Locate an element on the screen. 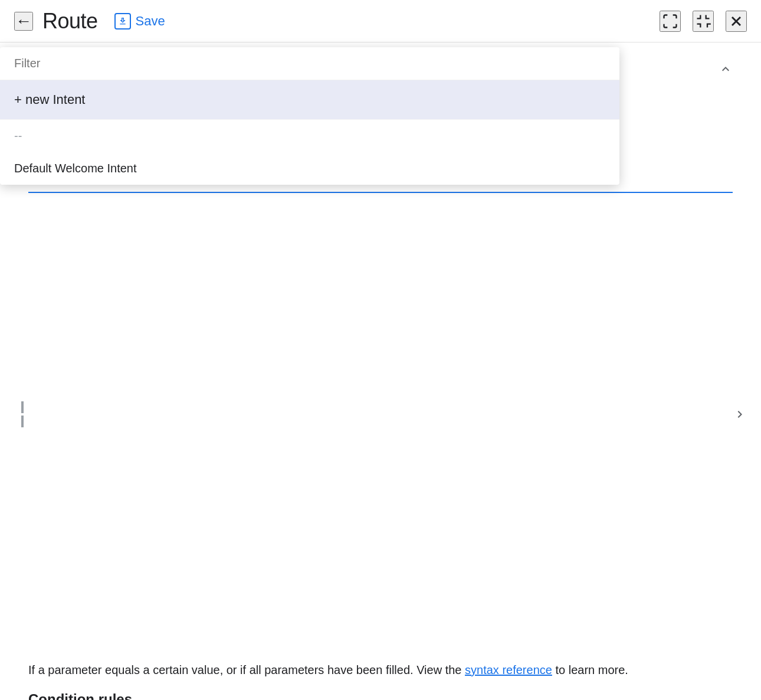  back-button: ← is located at coordinates (24, 21).